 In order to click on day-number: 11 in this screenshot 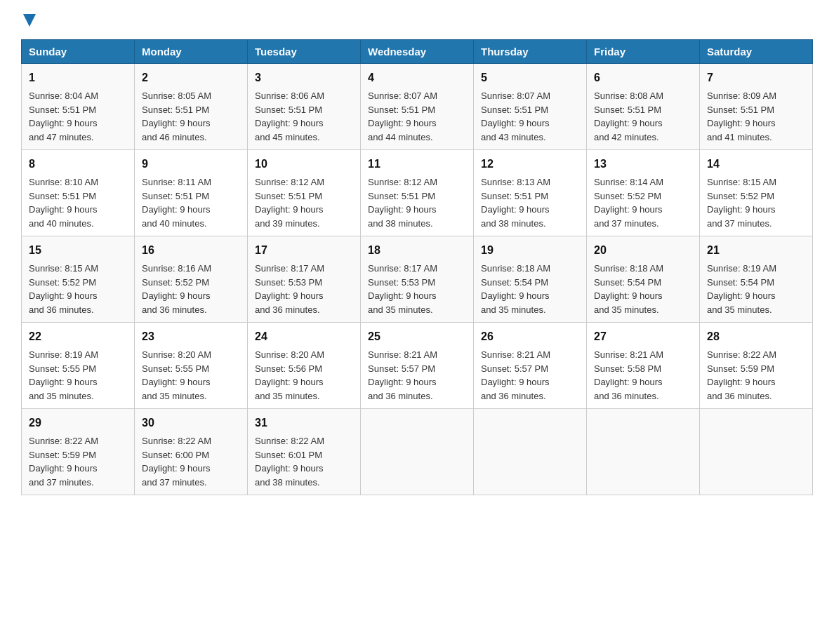, I will do `click(417, 164)`.